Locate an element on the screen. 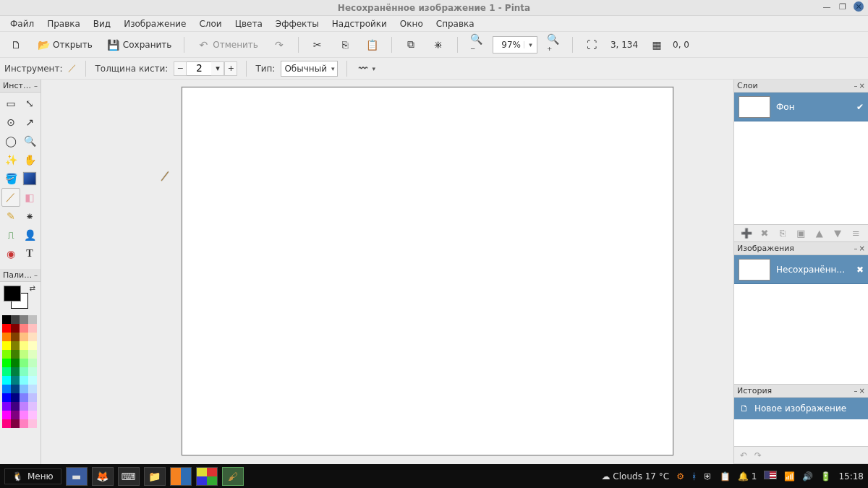  zoom-level-combo: 97% ▾ is located at coordinates (515, 45).